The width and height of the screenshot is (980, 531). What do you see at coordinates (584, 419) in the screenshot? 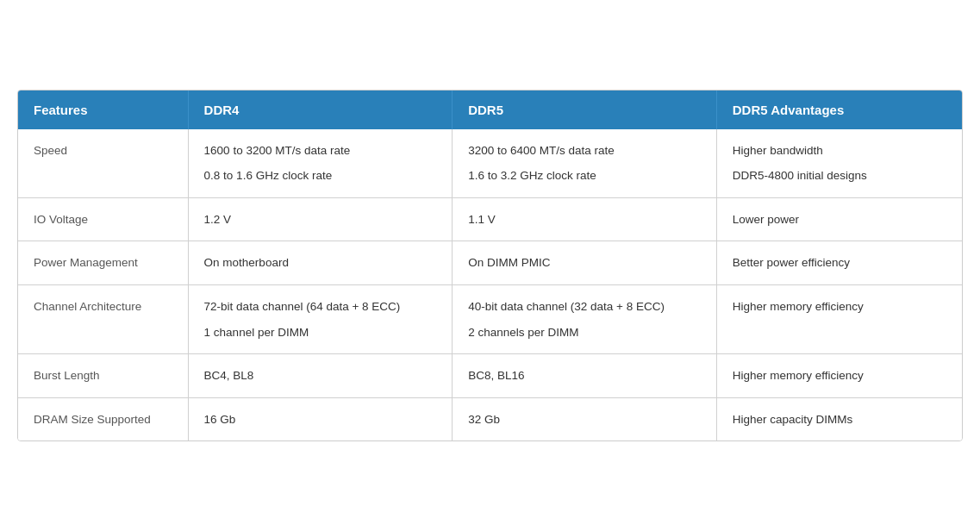
I see `cell-ddr5: 32 Gb` at bounding box center [584, 419].